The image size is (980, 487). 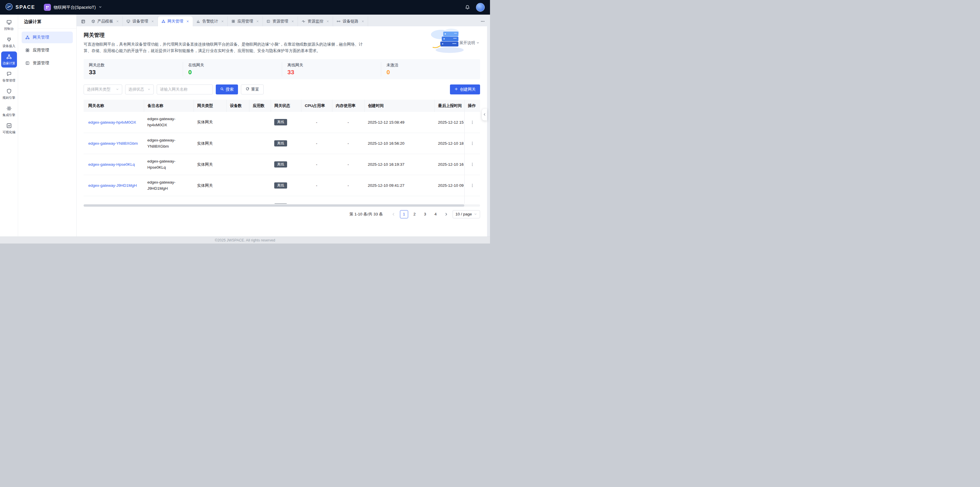 What do you see at coordinates (282, 164) in the screenshot?
I see `table-row: edgex-gateway-Hpse0KLq edgex-gateway-Hps…` at bounding box center [282, 164].